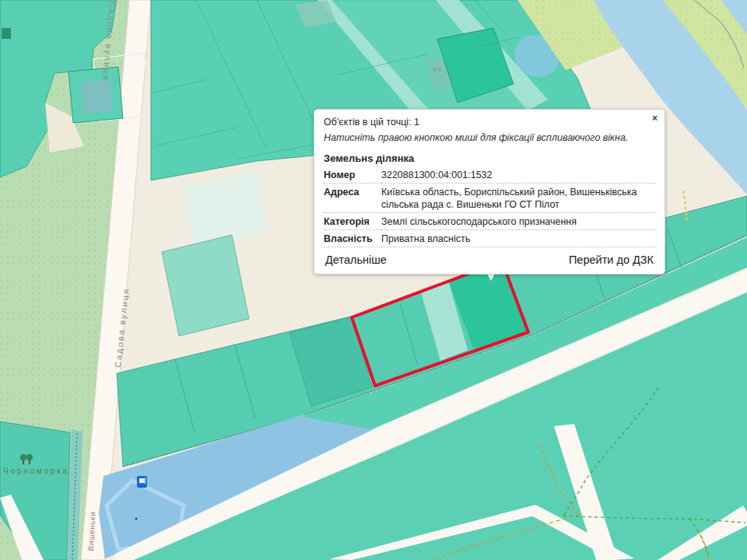 Image resolution: width=747 pixels, height=560 pixels. I want to click on attr-value: Землі сільськогосподарського призначення, so click(518, 222).